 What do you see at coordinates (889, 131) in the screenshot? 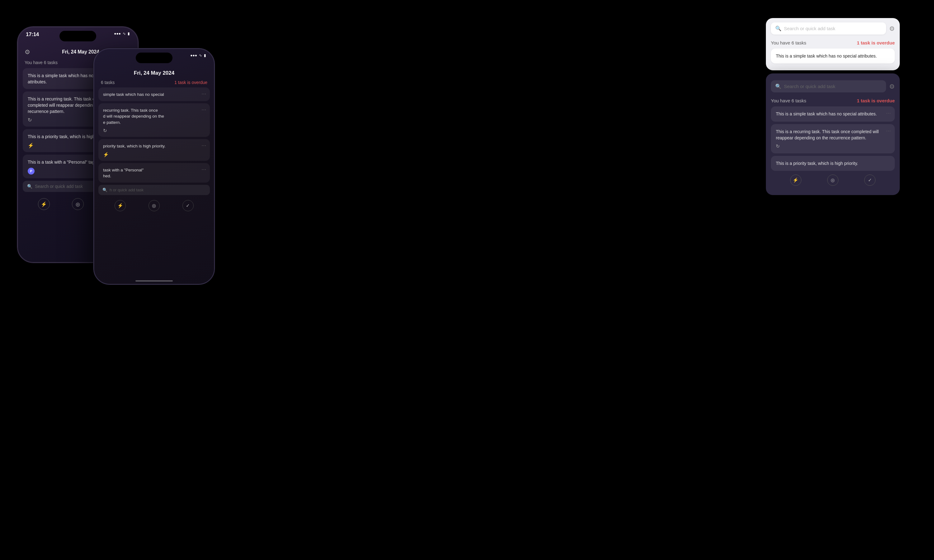
I see `wd-task-more-2: ···` at bounding box center [889, 131].